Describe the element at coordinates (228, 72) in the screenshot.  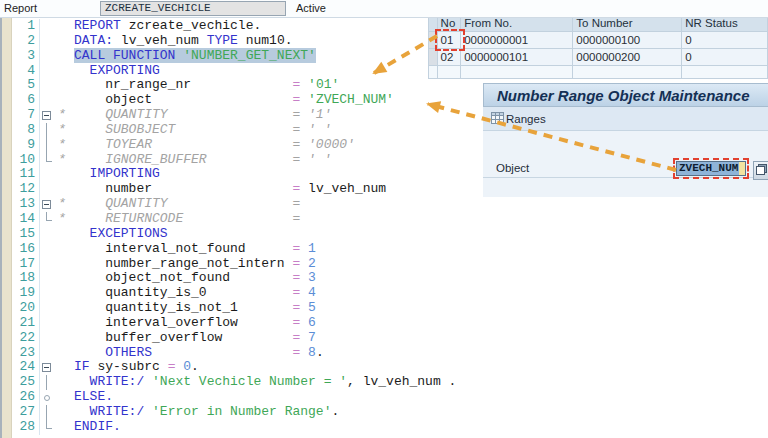
I see `code-line: 4 EXPORTING` at that location.